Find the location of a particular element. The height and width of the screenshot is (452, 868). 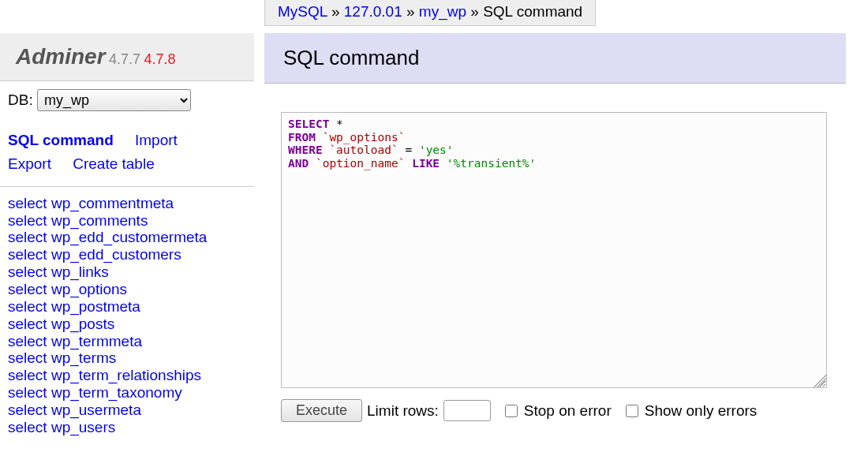

table-link: select wp_links is located at coordinates (131, 272).